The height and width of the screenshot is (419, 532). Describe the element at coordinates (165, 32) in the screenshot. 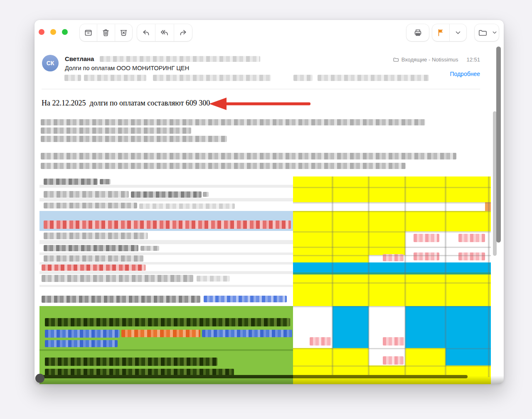

I see `reply-actions-group` at that location.